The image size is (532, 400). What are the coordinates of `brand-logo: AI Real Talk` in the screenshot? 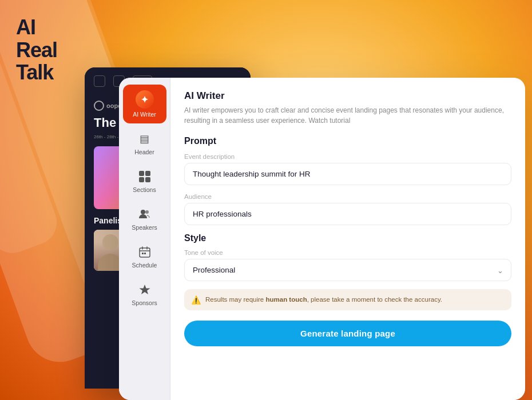 It's located at (37, 50).